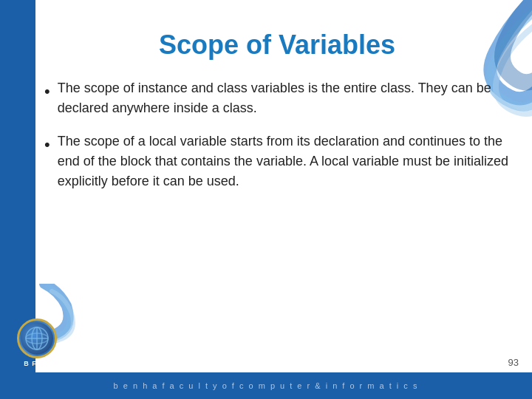  Describe the element at coordinates (281, 45) in the screenshot. I see `slide-title: Scope of Variables` at that location.